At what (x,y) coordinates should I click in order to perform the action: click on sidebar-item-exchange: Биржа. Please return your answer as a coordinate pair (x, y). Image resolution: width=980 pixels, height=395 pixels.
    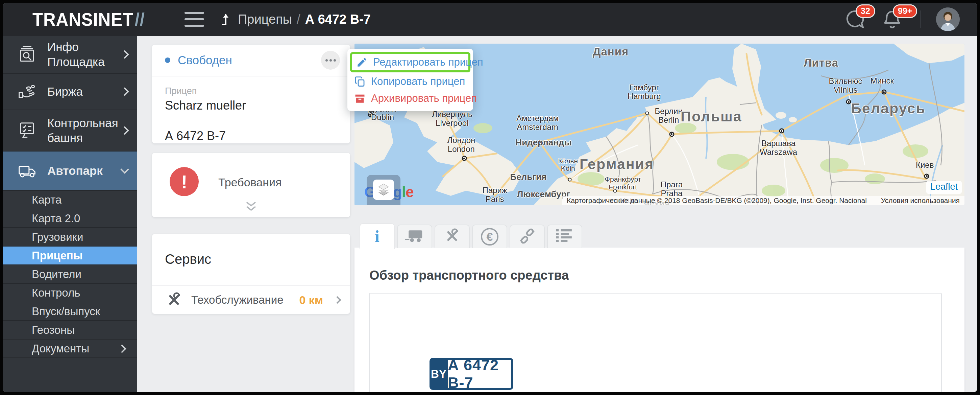
    Looking at the image, I should click on (70, 92).